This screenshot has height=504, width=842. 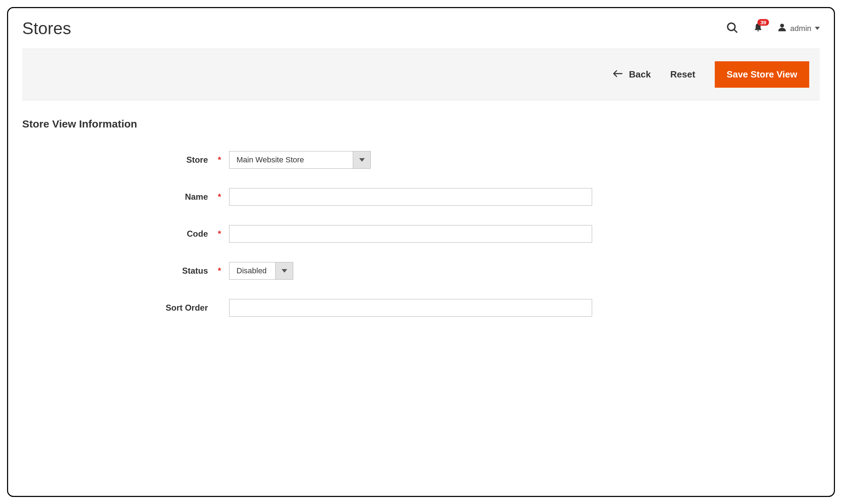 What do you see at coordinates (252, 271) in the screenshot?
I see `status-select-value: Disabled` at bounding box center [252, 271].